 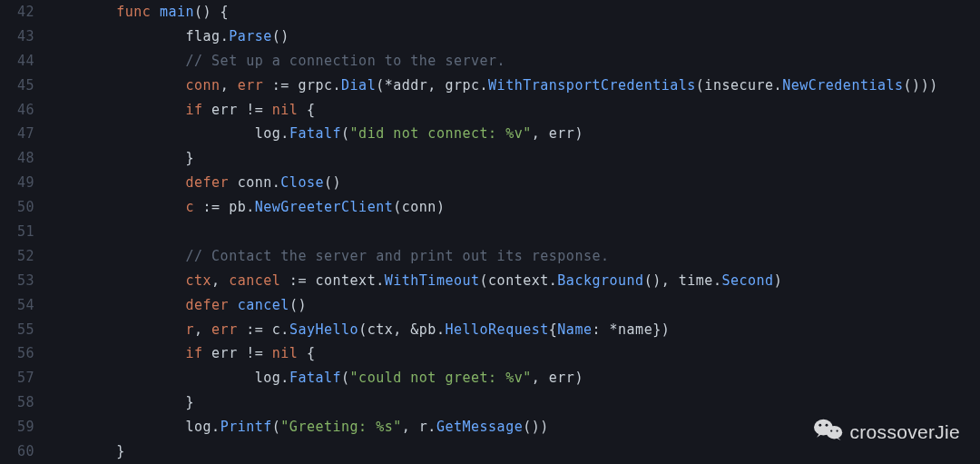 I want to click on code-line: ctx, cancel := context.WithTimeout(conte…, so click(x=514, y=281).